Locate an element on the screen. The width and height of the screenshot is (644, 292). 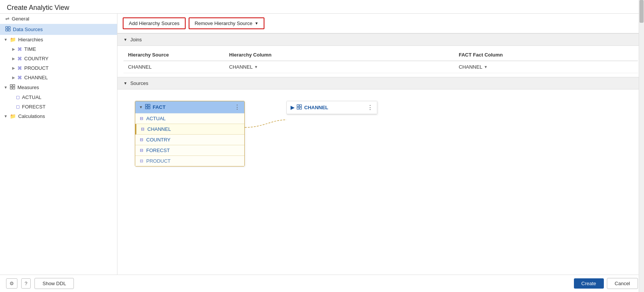
create-button: Create is located at coordinates (589, 284).